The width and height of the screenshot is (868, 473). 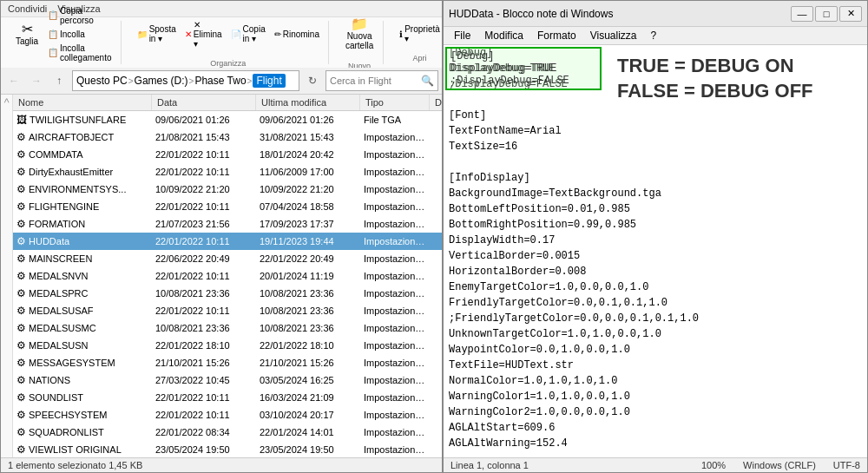 What do you see at coordinates (227, 328) in the screenshot?
I see `table-row: ⚙ MEDALSUSMC 10/08/2021 23:36 10/08/2021…` at bounding box center [227, 328].